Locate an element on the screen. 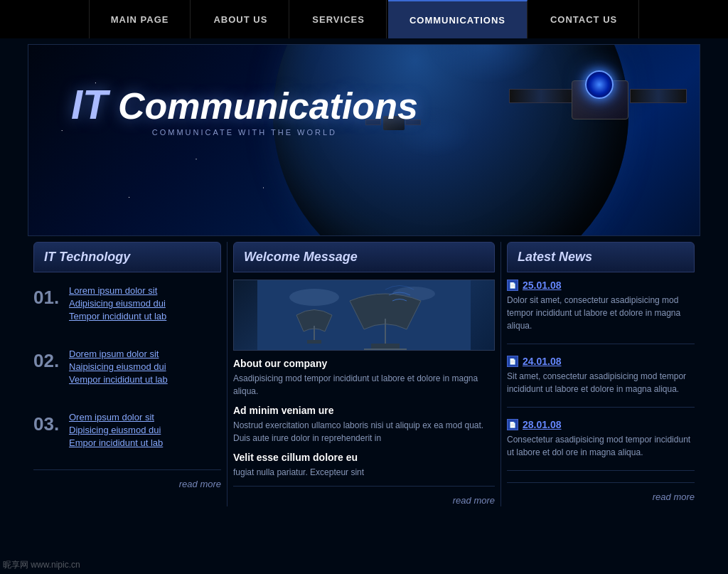 This screenshot has width=728, height=574. latest-news-column: Latest News 📄 25.01.08 Dolor sit amet, c… is located at coordinates (601, 374).